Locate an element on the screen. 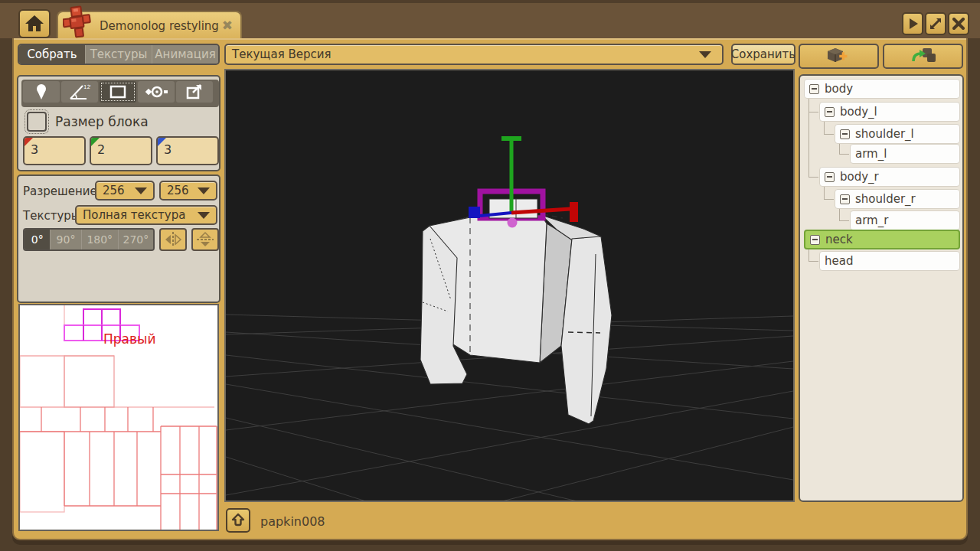  texture-mode-dropdown: Полная текстура is located at coordinates (146, 215).